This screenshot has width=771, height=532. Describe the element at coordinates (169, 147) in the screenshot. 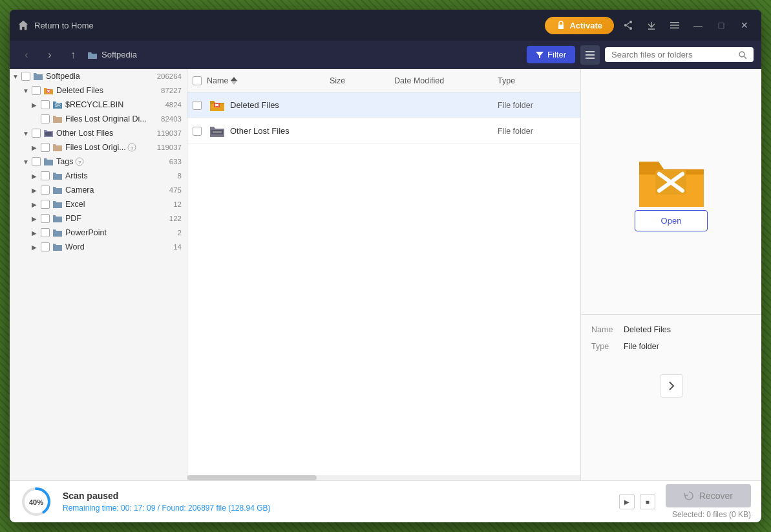

I see `files-lost-2-count: 119037` at that location.